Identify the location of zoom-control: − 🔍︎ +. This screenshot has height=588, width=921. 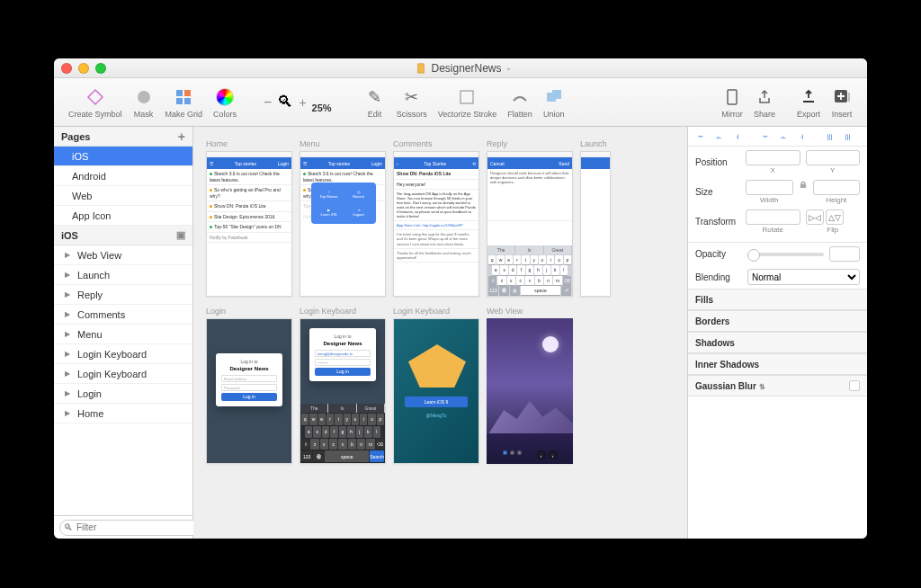
(285, 102).